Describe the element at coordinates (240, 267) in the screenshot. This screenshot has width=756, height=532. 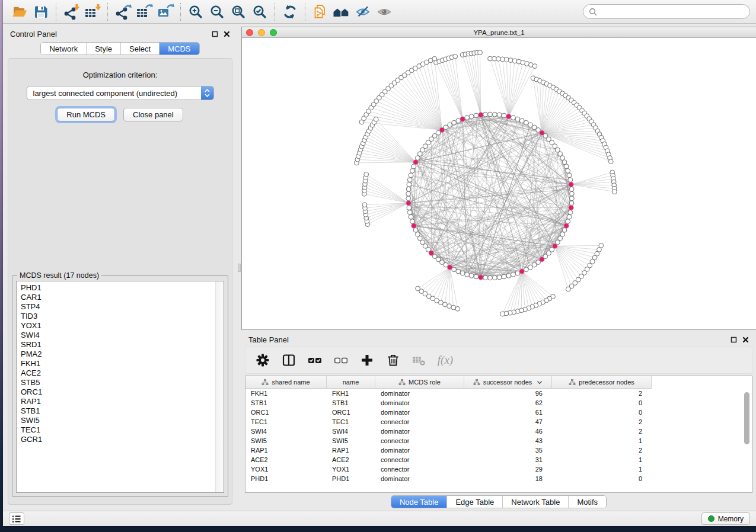
I see `panel-splitter` at that location.